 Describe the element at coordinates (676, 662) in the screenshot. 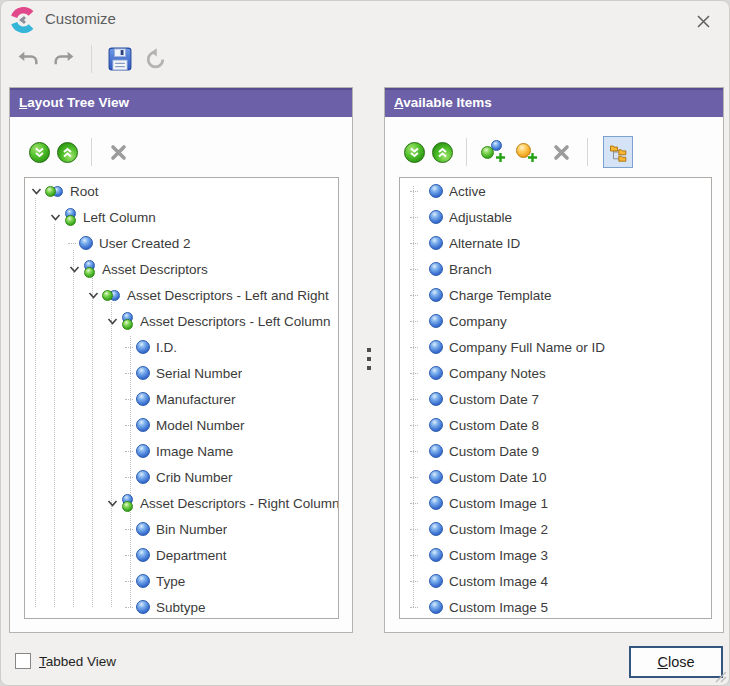

I see `close-button: Close` at that location.